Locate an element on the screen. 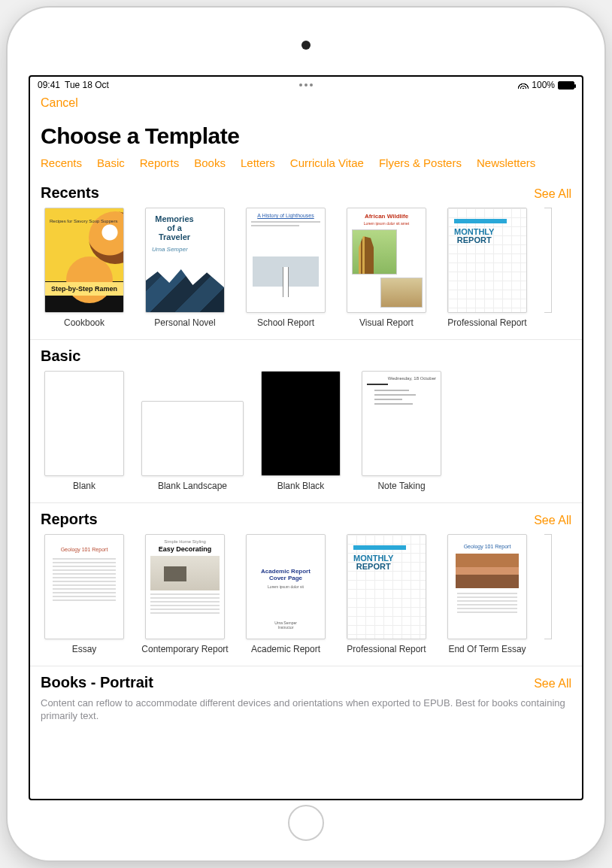 This screenshot has width=612, height=868. template-visual-report: African Wildlife Lorem ipsum dolor sit a… is located at coordinates (386, 268).